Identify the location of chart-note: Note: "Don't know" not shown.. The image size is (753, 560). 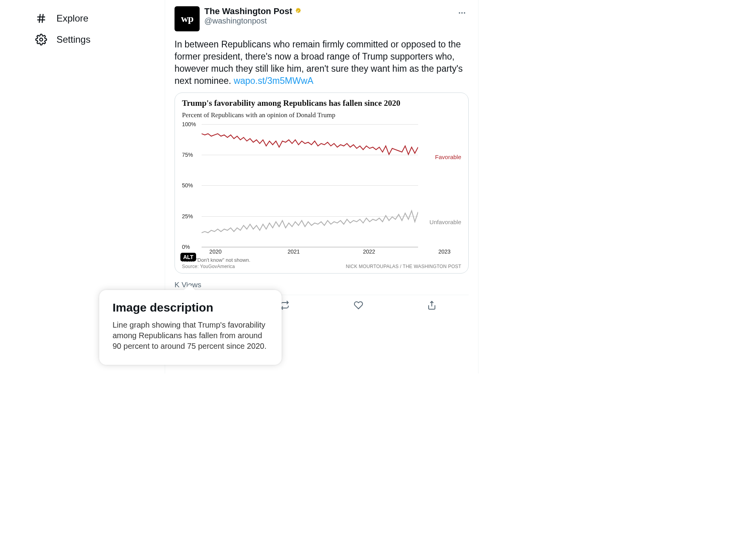
(322, 260).